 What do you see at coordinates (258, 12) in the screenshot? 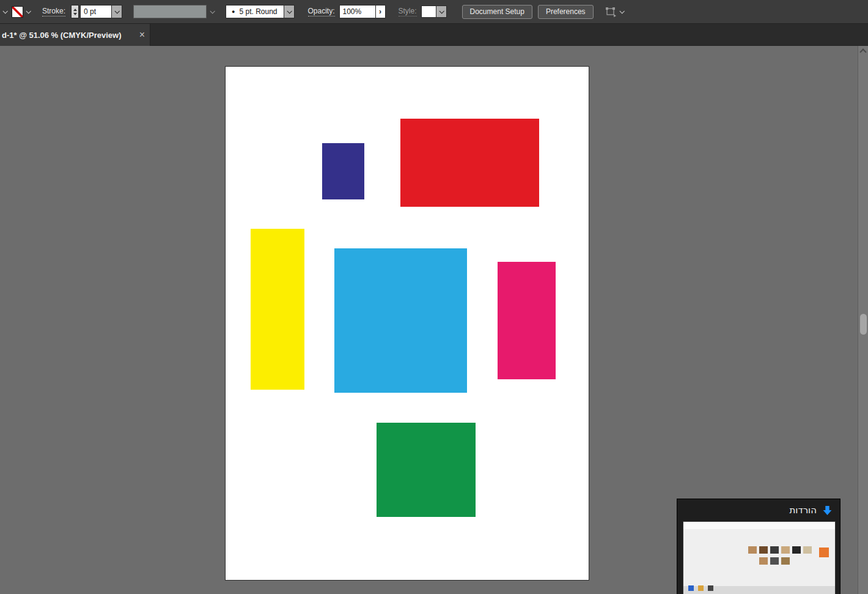
I see `brush-name-label: 5 pt. Round` at bounding box center [258, 12].